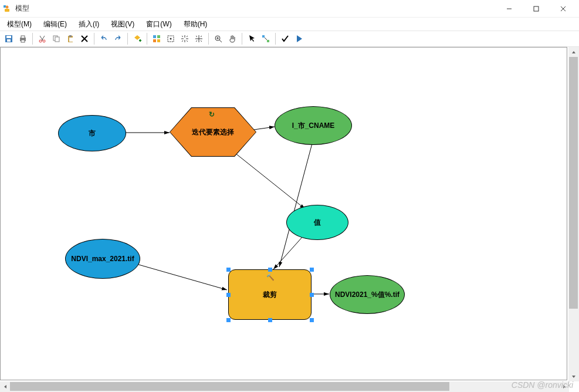 The width and height of the screenshot is (579, 392). What do you see at coordinates (536, 9) in the screenshot?
I see `maximize-button` at bounding box center [536, 9].